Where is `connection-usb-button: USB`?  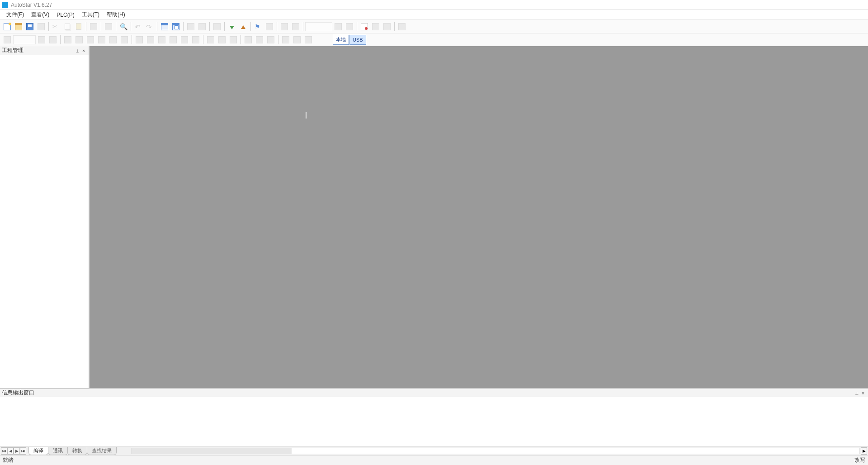 connection-usb-button: USB is located at coordinates (358, 40).